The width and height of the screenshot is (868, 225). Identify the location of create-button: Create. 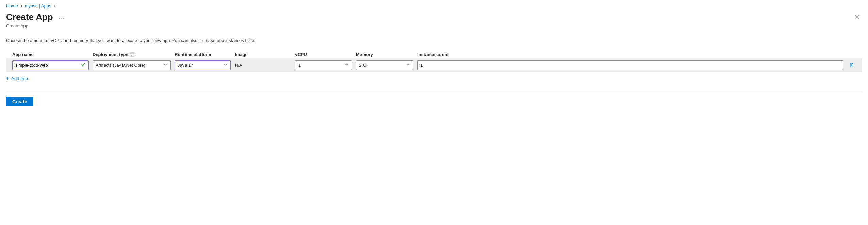
(20, 102).